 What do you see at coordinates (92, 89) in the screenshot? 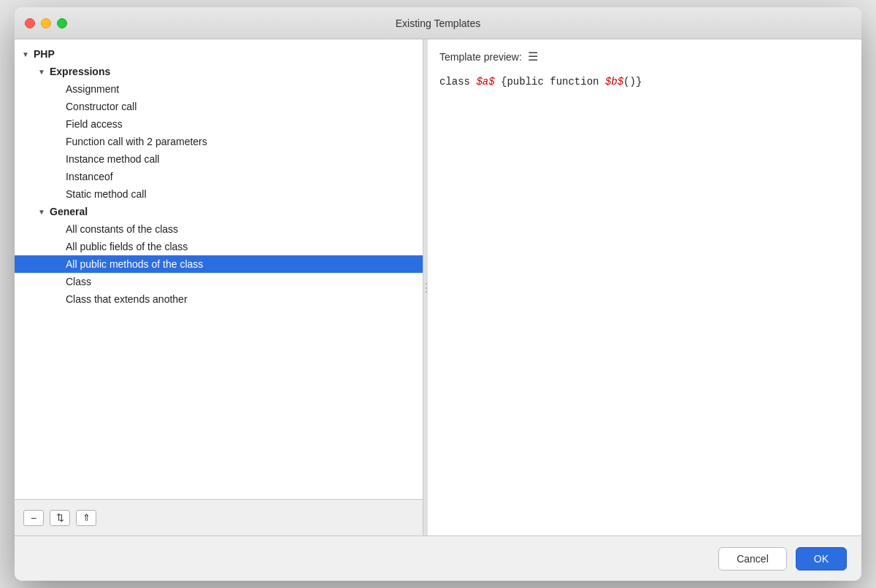
I see `assignment-label: Assignment` at bounding box center [92, 89].